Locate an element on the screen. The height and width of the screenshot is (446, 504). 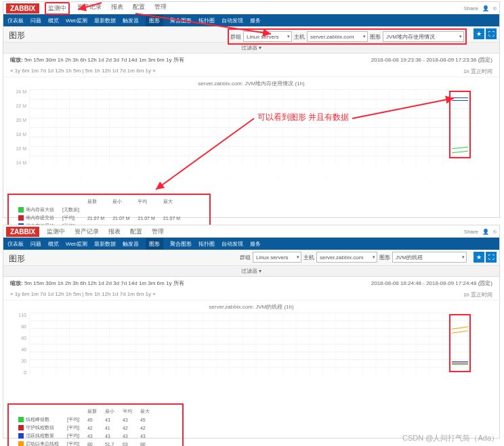
x-axis: ·········· is located at coordinates (251, 179).